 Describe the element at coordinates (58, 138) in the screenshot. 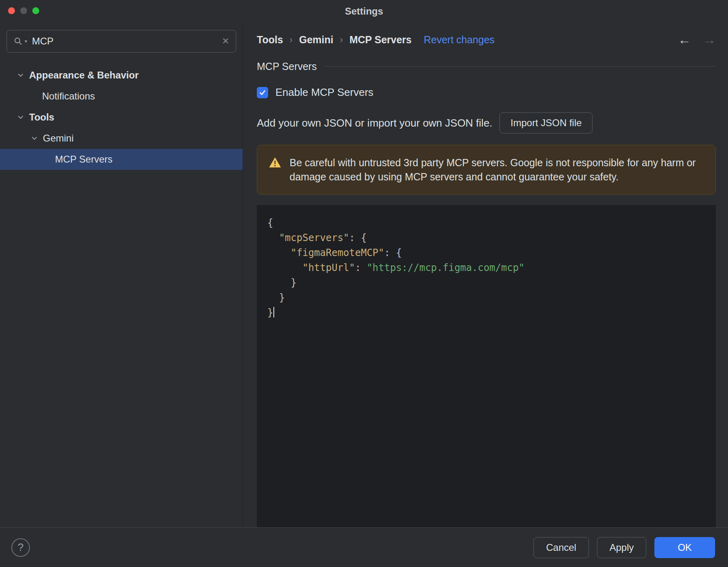

I see `sidebar-item-label: Gemini` at that location.